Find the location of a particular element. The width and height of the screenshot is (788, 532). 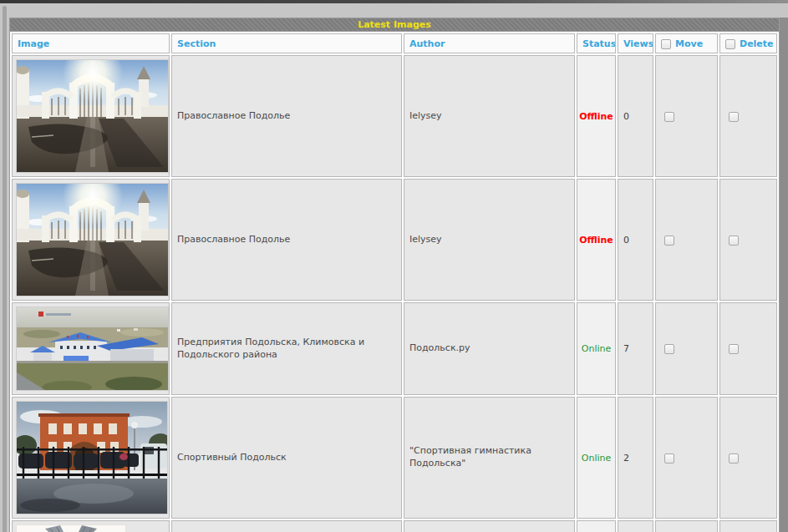

views-cell is located at coordinates (635, 526).